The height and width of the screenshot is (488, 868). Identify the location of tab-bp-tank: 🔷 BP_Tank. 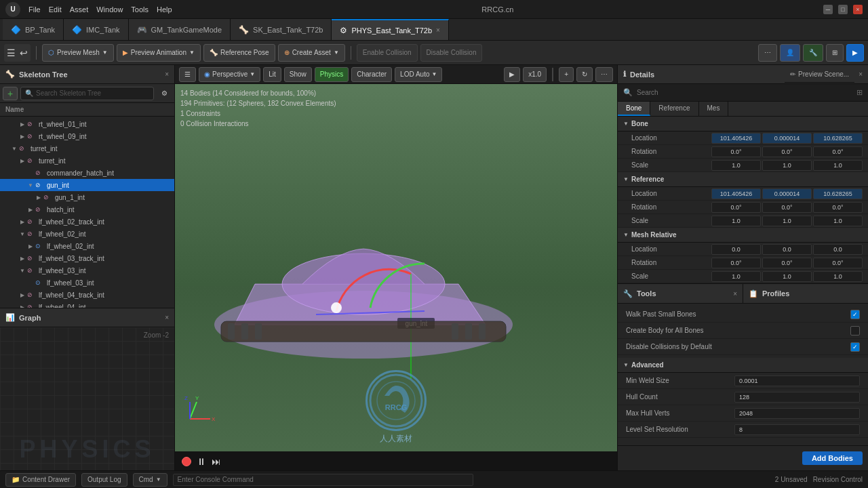
(33, 30).